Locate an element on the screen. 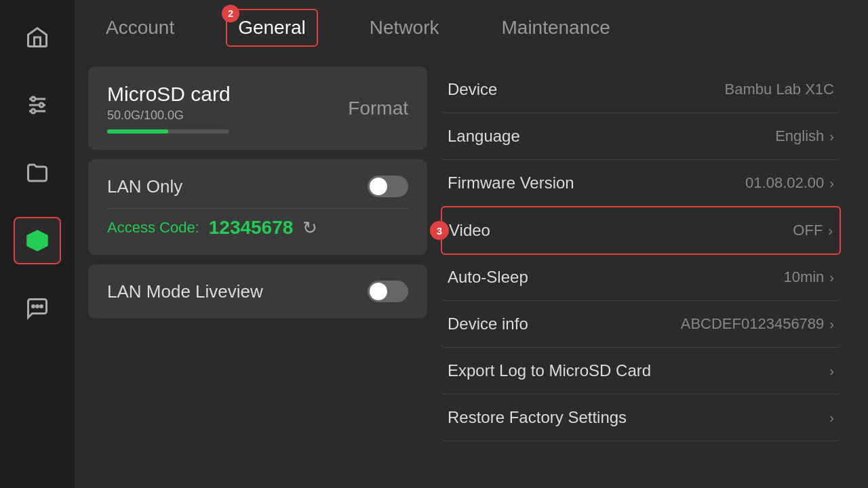  sidebar-item-settings is located at coordinates (37, 105).